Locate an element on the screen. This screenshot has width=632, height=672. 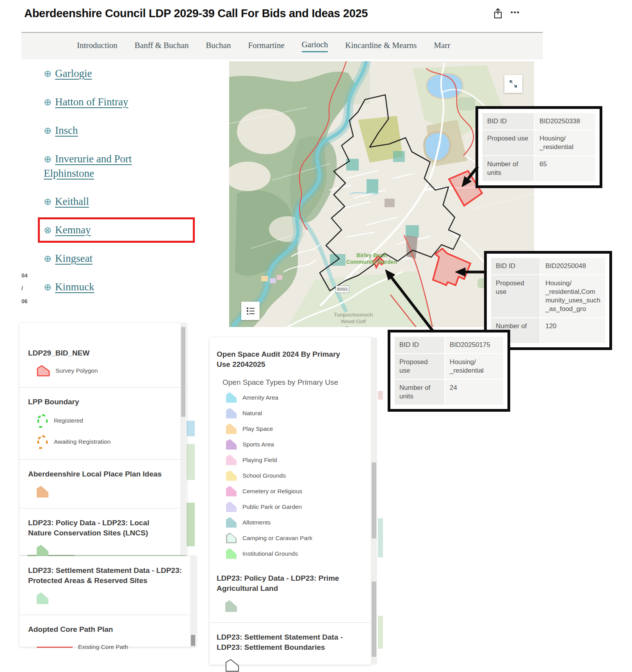
map-expand-button is located at coordinates (513, 84).